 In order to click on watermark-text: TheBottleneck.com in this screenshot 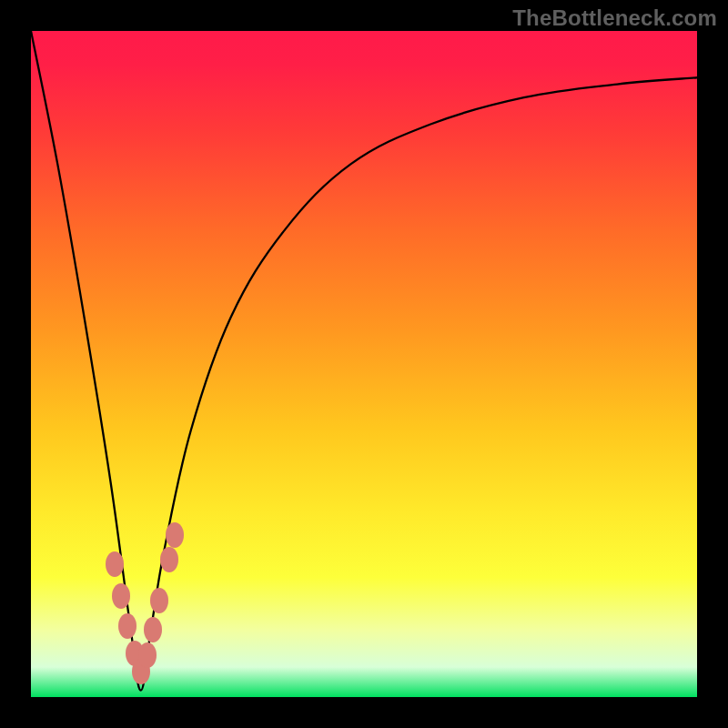, I will do `click(615, 18)`.